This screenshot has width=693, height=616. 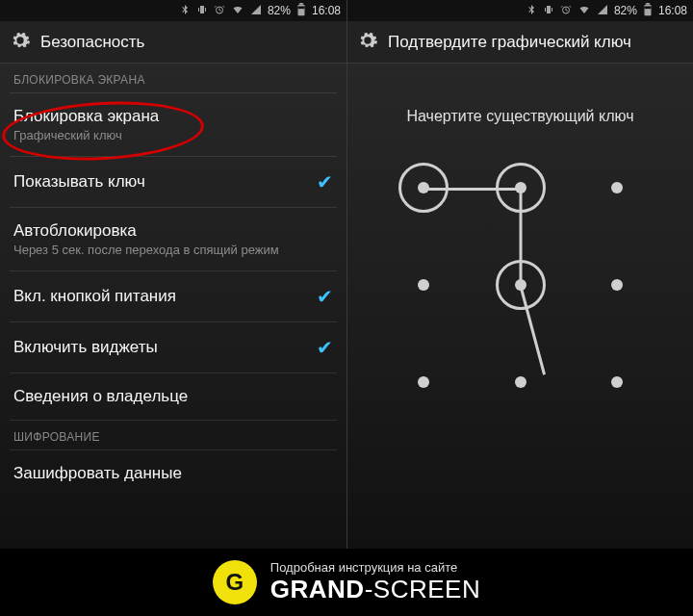 I want to click on item-subtitle: Через 5 сек. после перехода в спящий реж…, so click(x=173, y=250).